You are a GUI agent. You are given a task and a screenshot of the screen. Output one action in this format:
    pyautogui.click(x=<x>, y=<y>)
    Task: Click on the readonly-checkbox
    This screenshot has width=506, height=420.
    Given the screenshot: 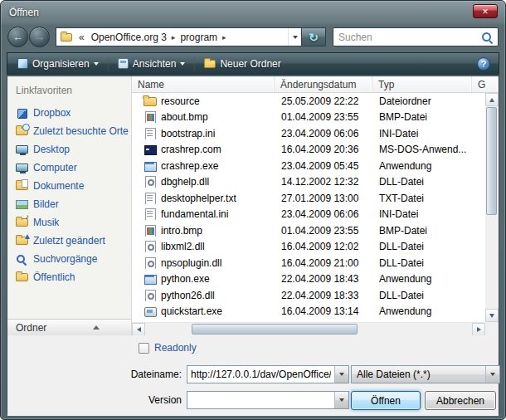 What is the action you would take?
    pyautogui.click(x=144, y=349)
    